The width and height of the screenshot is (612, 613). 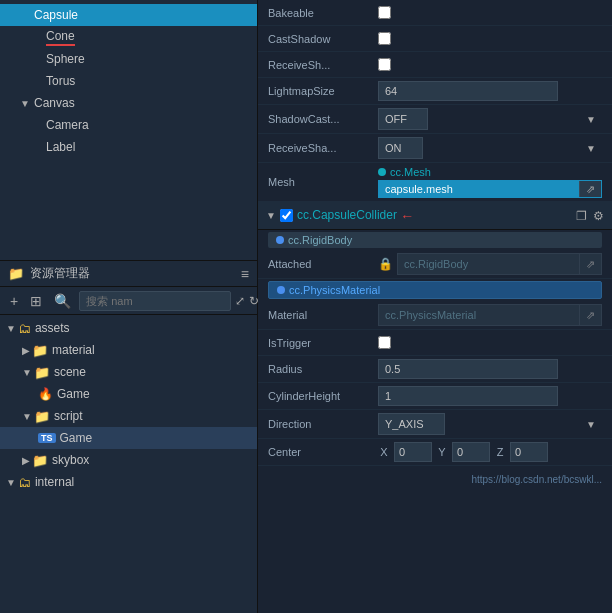 I want to click on center-row: Center X Y Z, so click(x=435, y=452).